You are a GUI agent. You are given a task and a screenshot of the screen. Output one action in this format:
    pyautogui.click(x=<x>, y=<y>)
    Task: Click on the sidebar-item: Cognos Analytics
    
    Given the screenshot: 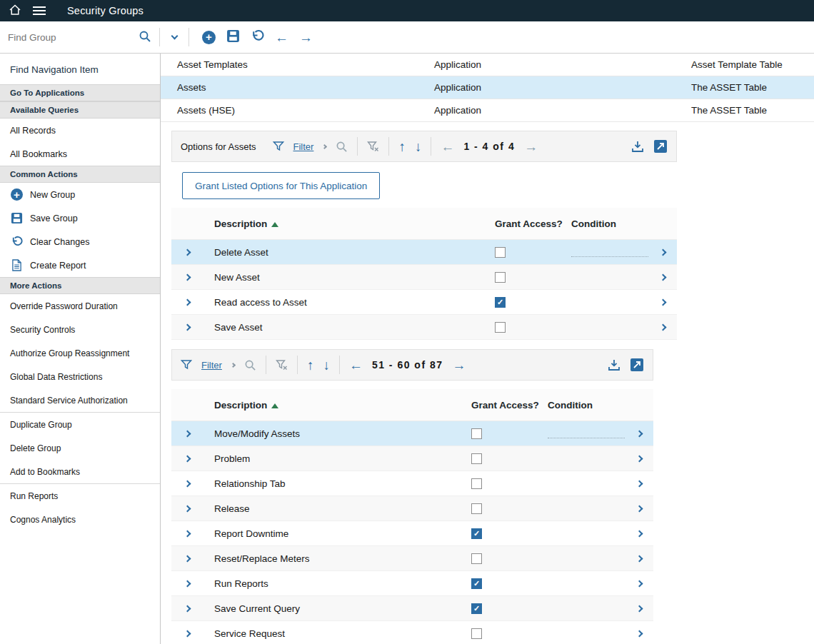 What is the action you would take?
    pyautogui.click(x=80, y=520)
    